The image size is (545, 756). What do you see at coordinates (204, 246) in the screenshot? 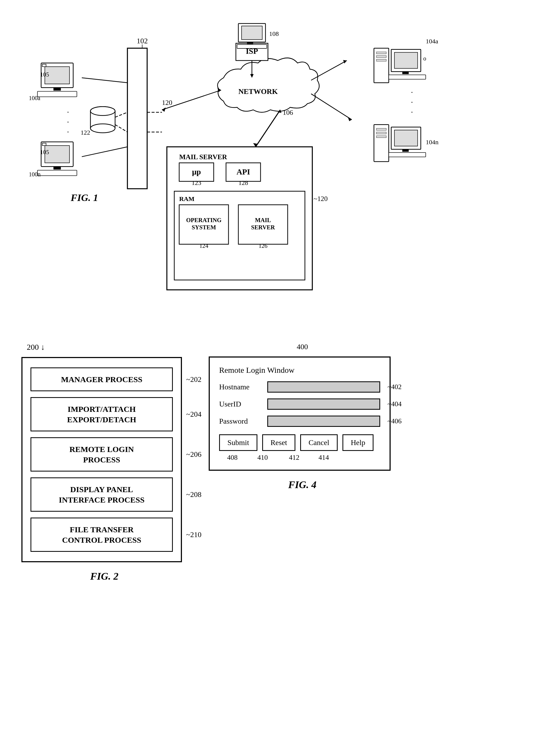
I see `svg-text: 124` at bounding box center [204, 246].